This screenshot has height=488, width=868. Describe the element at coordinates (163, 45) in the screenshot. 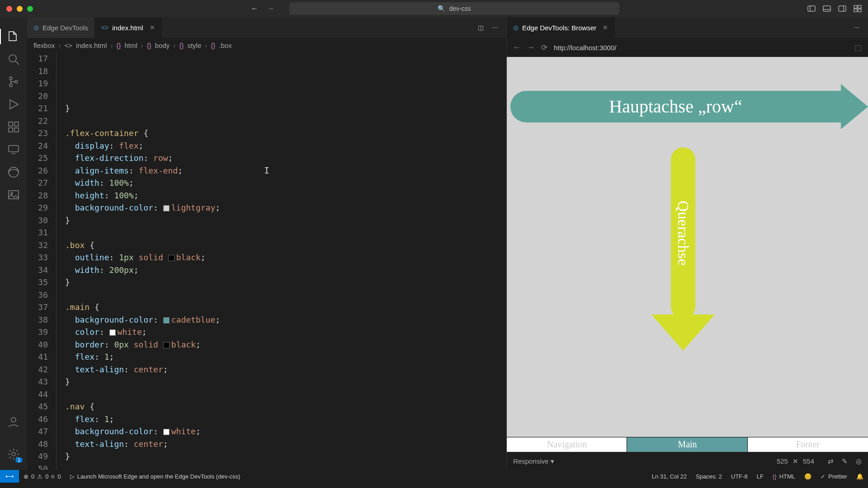

I see `crumb: body` at that location.